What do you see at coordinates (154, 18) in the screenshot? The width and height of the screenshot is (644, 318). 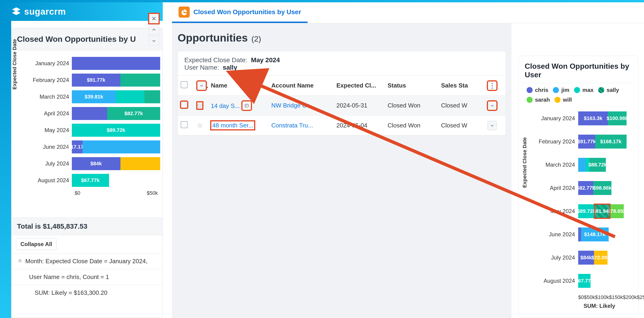 I see `close-drawer-button` at bounding box center [154, 18].